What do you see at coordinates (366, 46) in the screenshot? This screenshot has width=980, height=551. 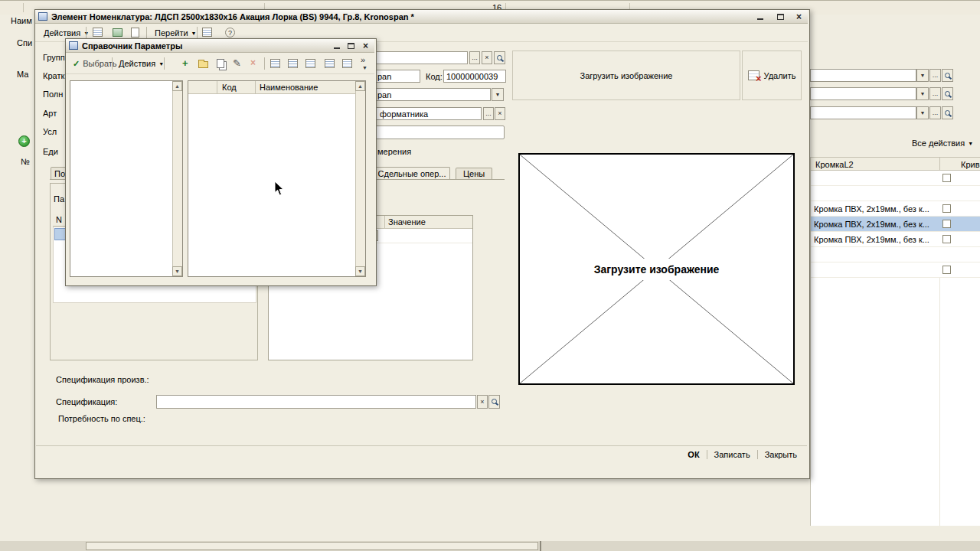 I see `close-glyph: ×` at bounding box center [366, 46].